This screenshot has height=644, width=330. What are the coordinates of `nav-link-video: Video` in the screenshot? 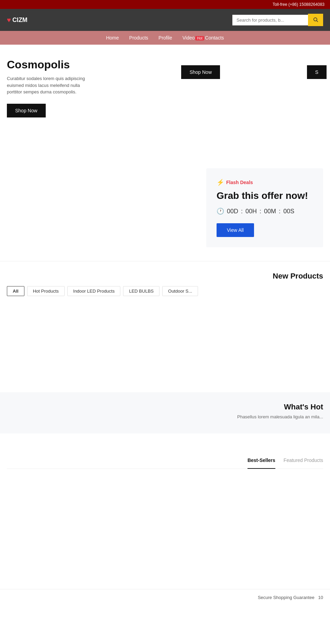 It's located at (189, 38).